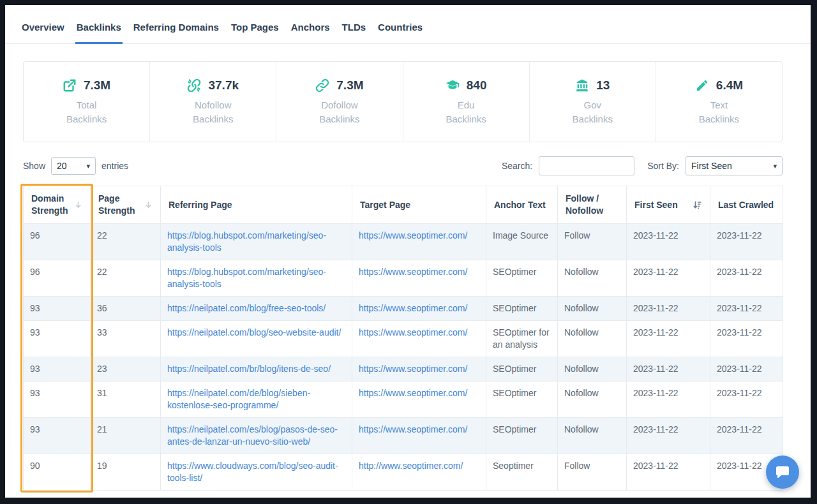 The image size is (817, 504). Describe the element at coordinates (246, 308) in the screenshot. I see `referring-page-link: https://neilpatel.com/blog/free-seo-tool…` at that location.